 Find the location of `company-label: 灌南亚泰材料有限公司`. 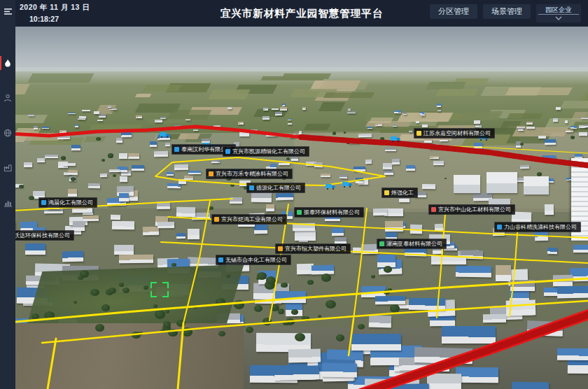

company-label: 灌南亚泰材料有限公司 is located at coordinates (412, 243).